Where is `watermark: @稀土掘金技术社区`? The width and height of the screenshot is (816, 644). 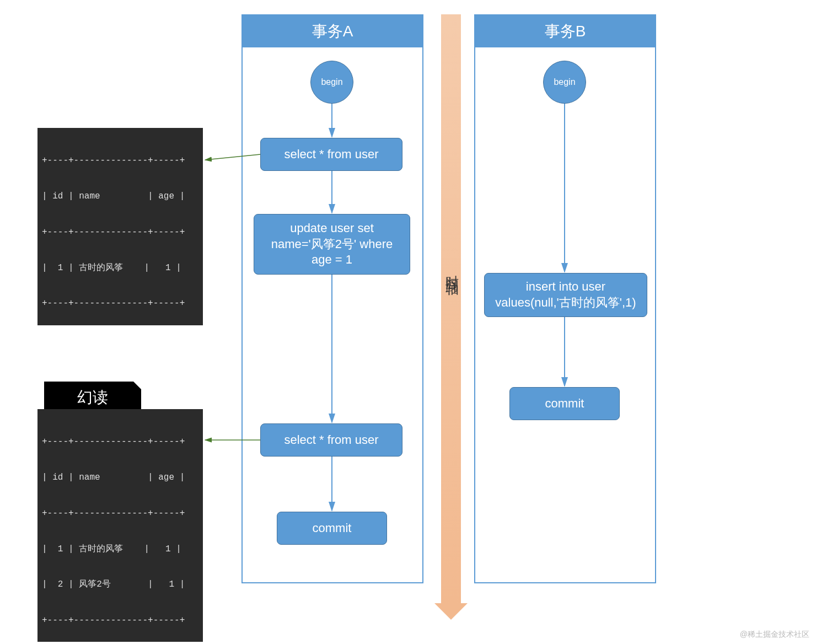
watermark: @稀土掘金技术社区 is located at coordinates (775, 635).